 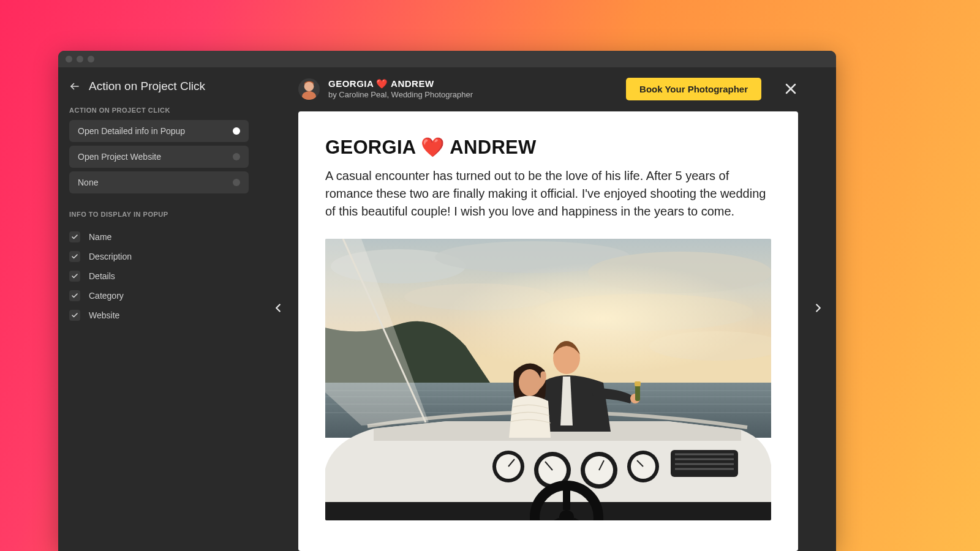 I want to click on cta-button: Book Your Photographer, so click(x=693, y=89).